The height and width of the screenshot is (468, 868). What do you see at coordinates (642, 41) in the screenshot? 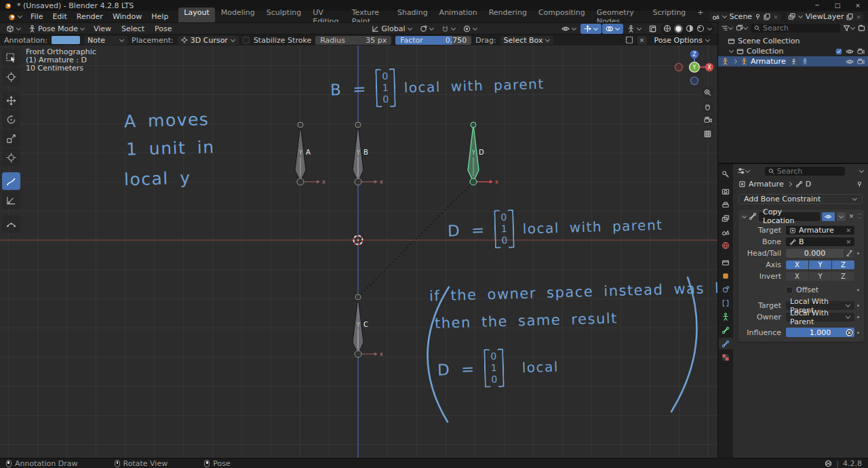
I see `tool-settings-close-button: ×` at bounding box center [642, 41].